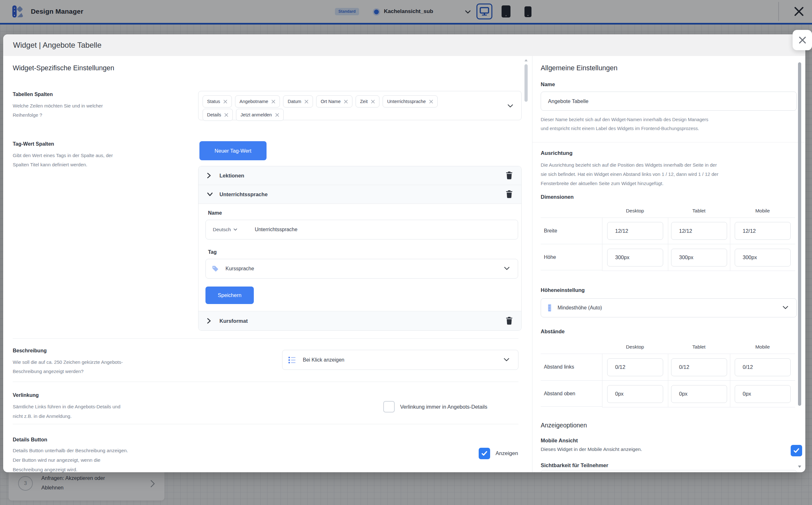 The height and width of the screenshot is (505, 812). I want to click on details-button-title: Details Button, so click(30, 440).